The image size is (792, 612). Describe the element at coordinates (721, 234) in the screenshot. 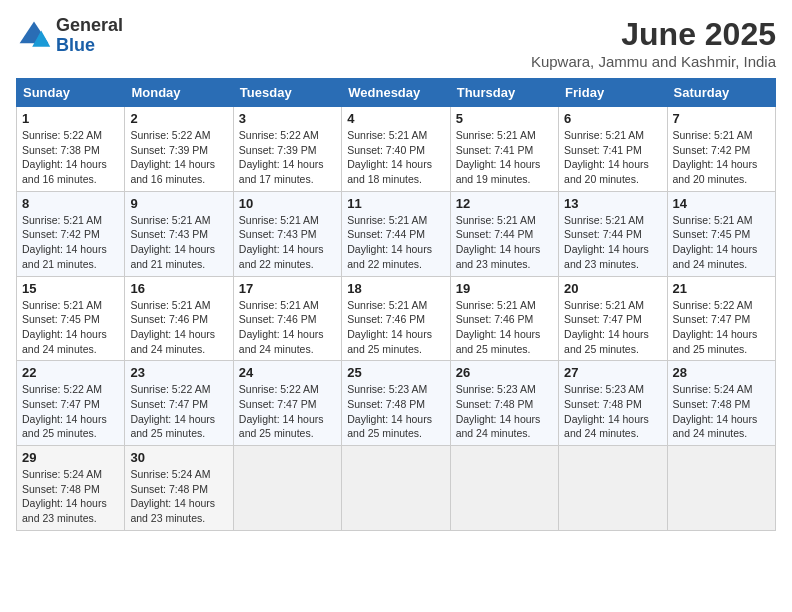

I see `calendar-day-cell: 14Sunrise: 5:21 AMSunset: 7:45 PMDayligh…` at that location.